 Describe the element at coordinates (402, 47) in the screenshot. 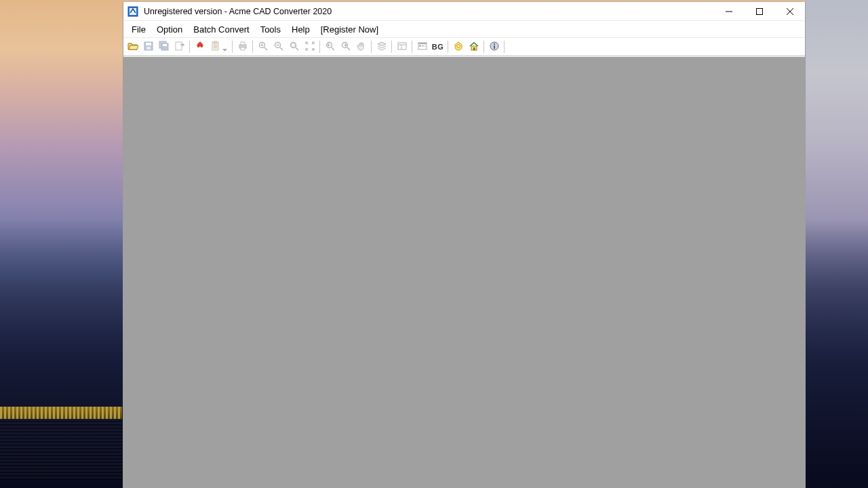

I see `layouts-button` at that location.